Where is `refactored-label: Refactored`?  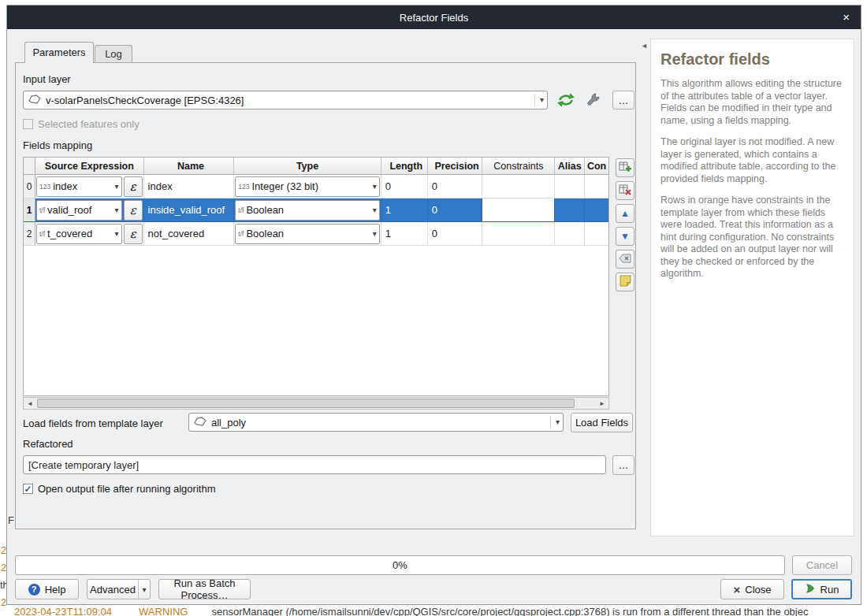
refactored-label: Refactored is located at coordinates (48, 444).